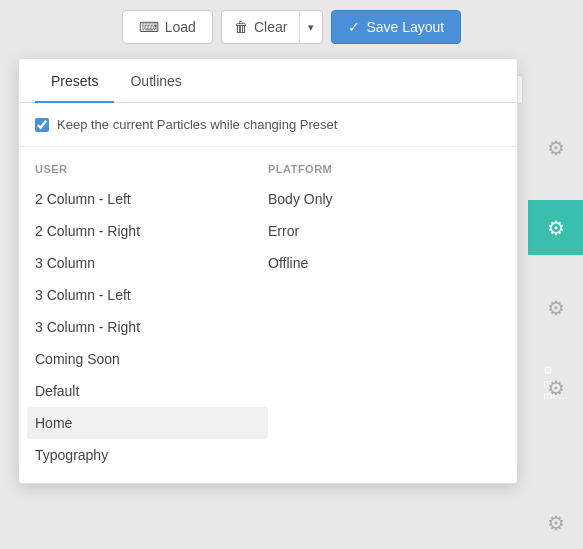 The image size is (583, 549). What do you see at coordinates (149, 27) in the screenshot?
I see `load-icon: ⌨` at bounding box center [149, 27].